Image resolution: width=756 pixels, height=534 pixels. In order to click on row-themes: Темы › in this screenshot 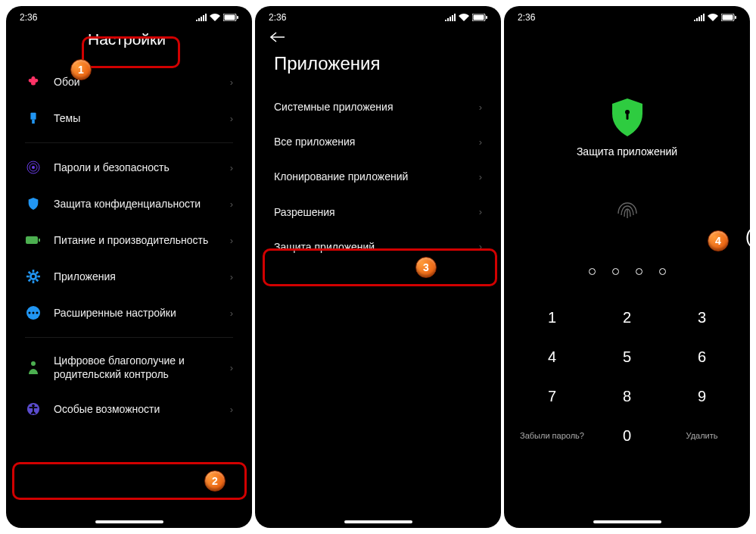, I will do `click(129, 118)`.